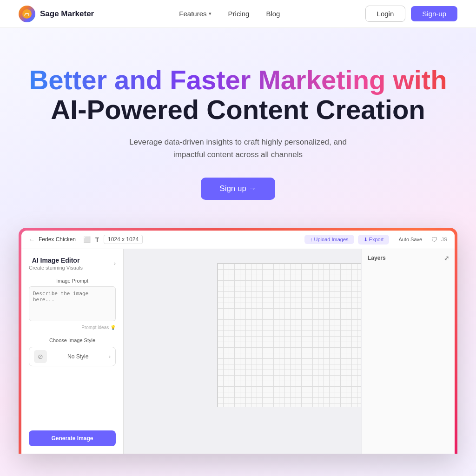 The height and width of the screenshot is (476, 476). Describe the element at coordinates (67, 14) in the screenshot. I see `brand-name: Sage Marketer` at that location.